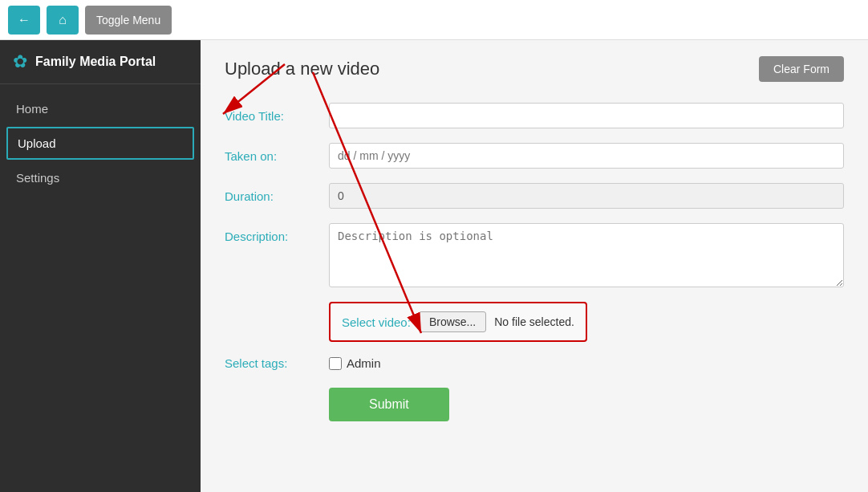  What do you see at coordinates (534, 196) in the screenshot?
I see `duration-row: Duration:` at bounding box center [534, 196].